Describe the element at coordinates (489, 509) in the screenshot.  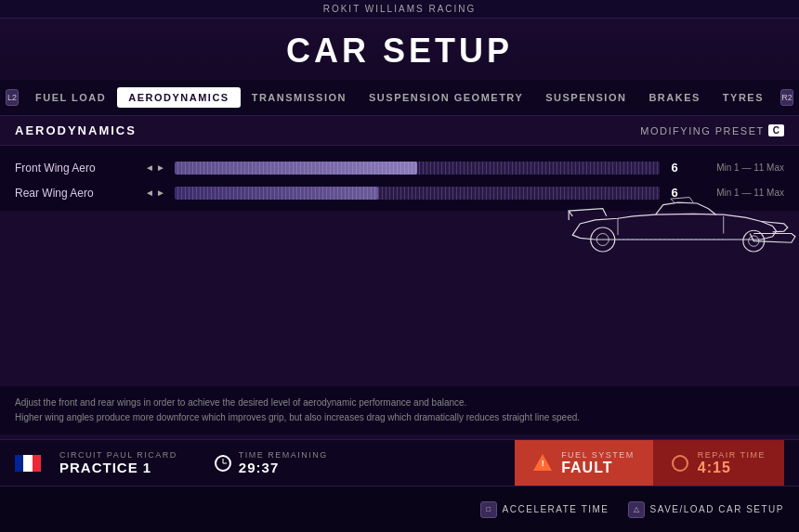
I see `accelerate-badge-icon: □` at that location.